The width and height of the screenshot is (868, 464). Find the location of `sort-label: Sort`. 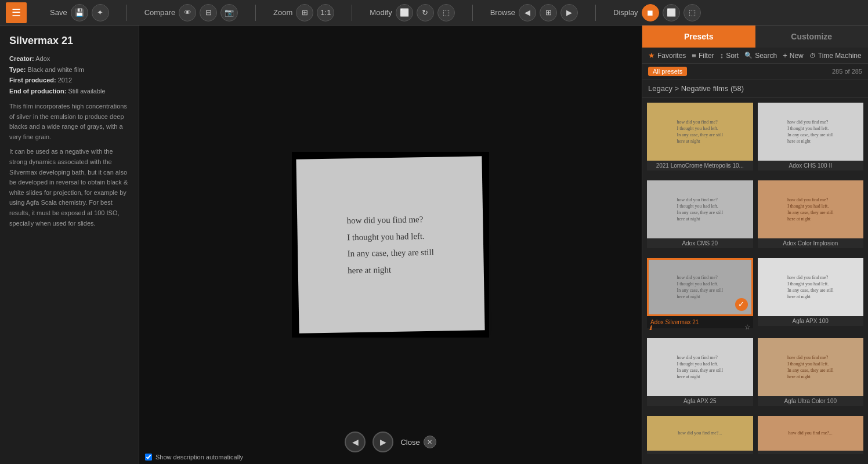

sort-label: Sort is located at coordinates (732, 56).